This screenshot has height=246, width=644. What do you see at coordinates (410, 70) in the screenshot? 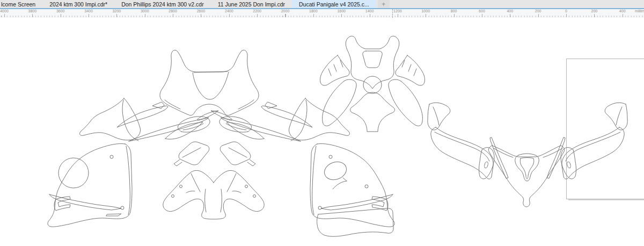
I see `tail-wing-right` at bounding box center [410, 70].